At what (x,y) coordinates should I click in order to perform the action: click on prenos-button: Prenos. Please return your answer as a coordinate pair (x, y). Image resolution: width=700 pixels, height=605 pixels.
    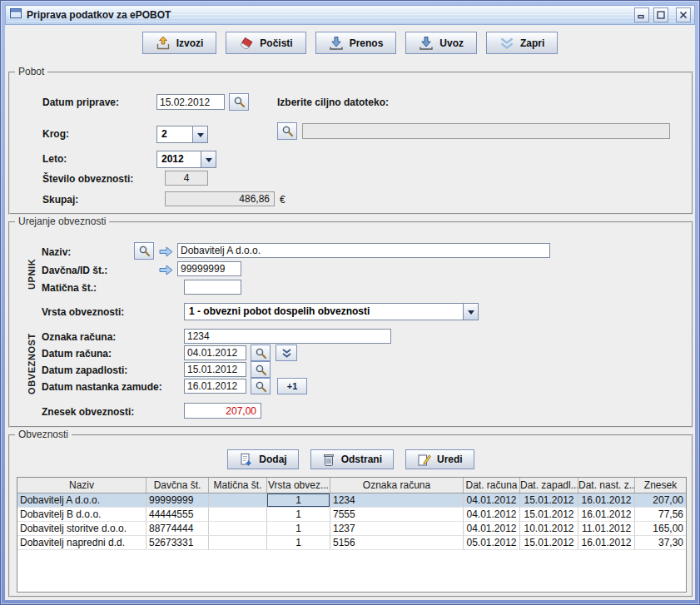
    Looking at the image, I should click on (356, 43).